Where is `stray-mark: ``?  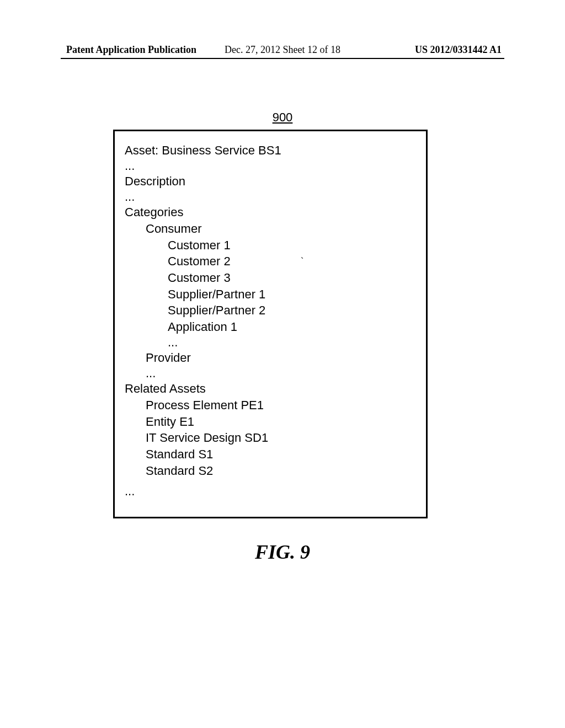 stray-mark: ` is located at coordinates (302, 261).